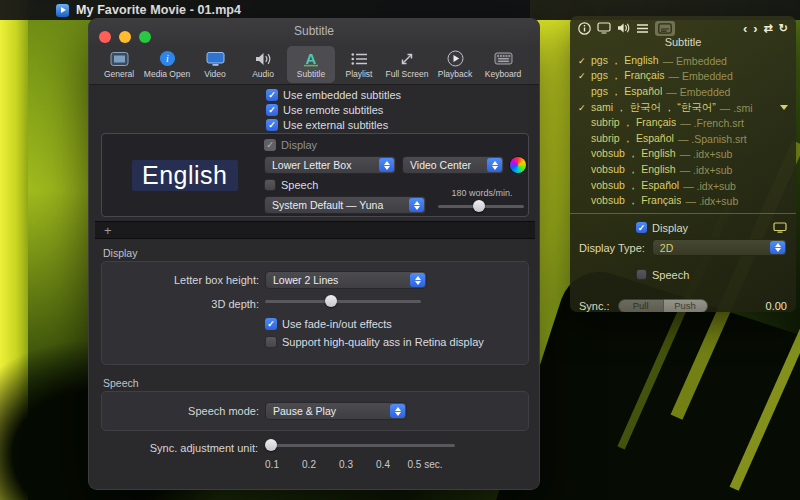 Image resolution: width=800 pixels, height=500 pixels. What do you see at coordinates (119, 74) in the screenshot?
I see `tab-label: General` at bounding box center [119, 74].